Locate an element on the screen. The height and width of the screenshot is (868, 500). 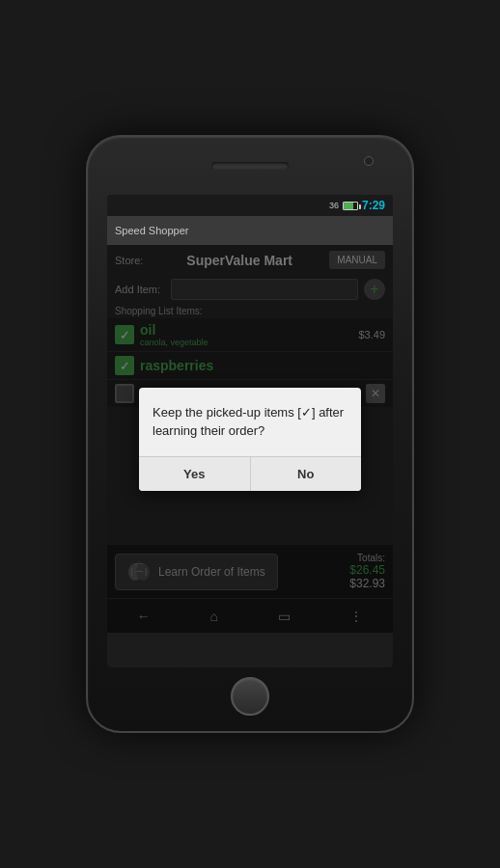
signal-strength: 36 is located at coordinates (334, 205).